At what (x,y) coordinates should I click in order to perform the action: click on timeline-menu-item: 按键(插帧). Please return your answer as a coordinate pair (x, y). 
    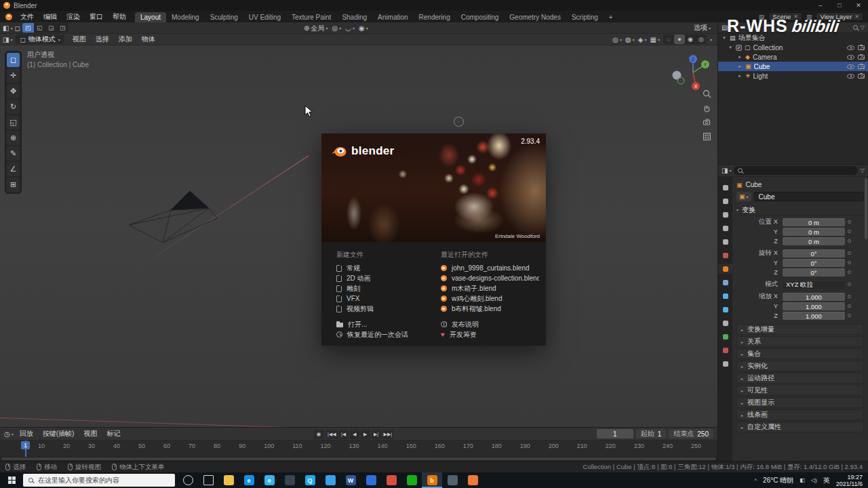
    Looking at the image, I should click on (58, 434).